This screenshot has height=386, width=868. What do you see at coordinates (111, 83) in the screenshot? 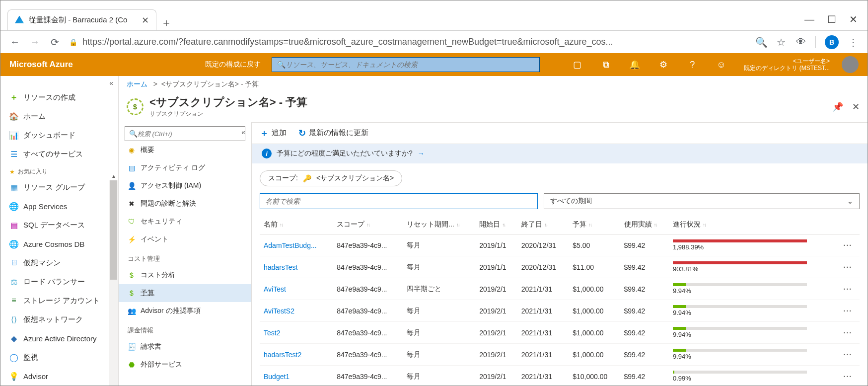
I see `collapse-nav-icon: «` at bounding box center [111, 83].